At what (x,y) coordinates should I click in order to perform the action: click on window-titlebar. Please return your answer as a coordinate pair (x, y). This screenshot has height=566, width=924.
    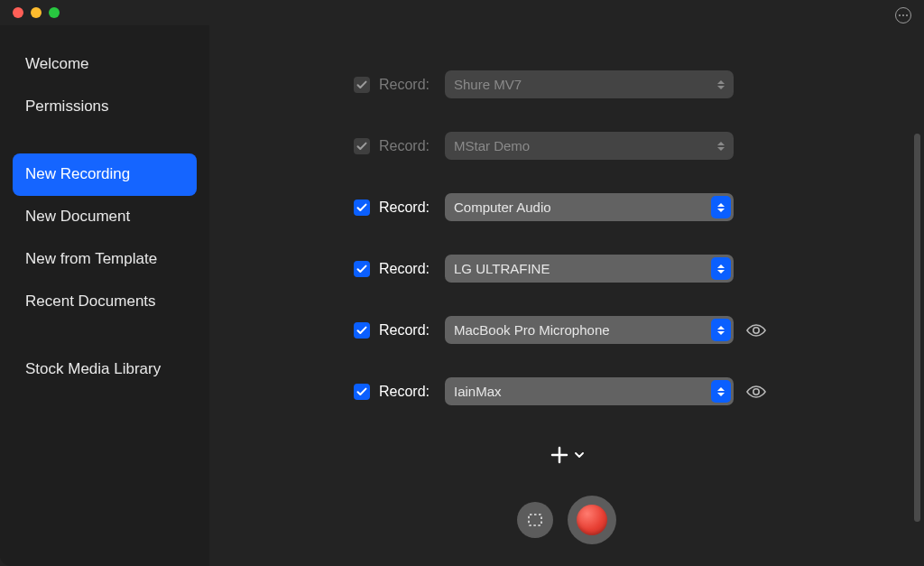
    Looking at the image, I should click on (462, 13).